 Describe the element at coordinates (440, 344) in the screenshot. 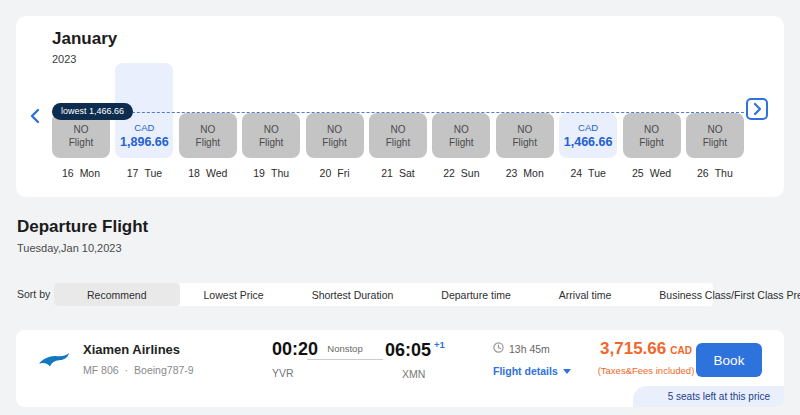

I see `plus-one-day: +1` at that location.